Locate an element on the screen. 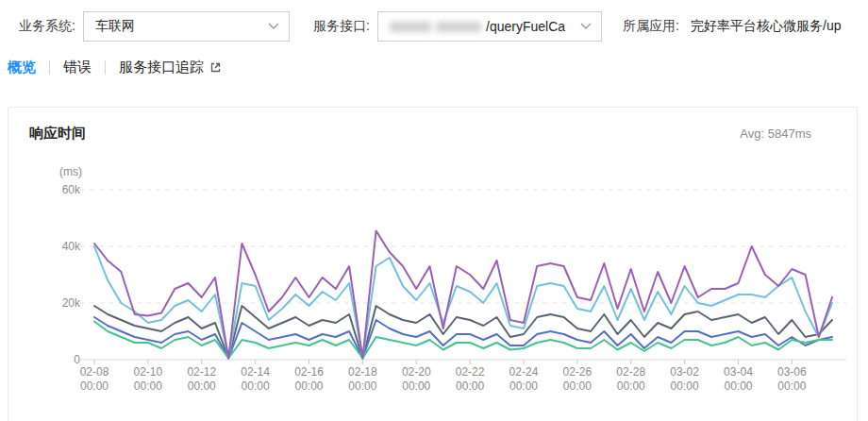  business-system-select: 车联网 is located at coordinates (187, 26).